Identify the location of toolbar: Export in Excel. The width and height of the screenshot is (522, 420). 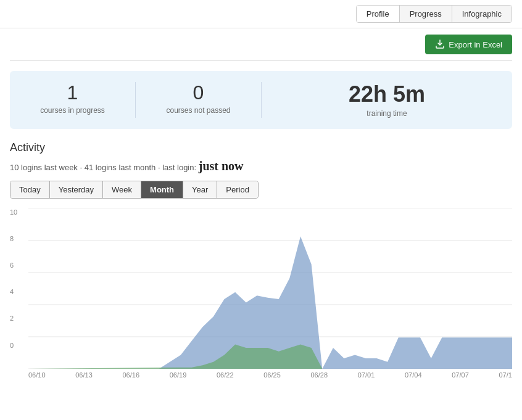
(261, 44).